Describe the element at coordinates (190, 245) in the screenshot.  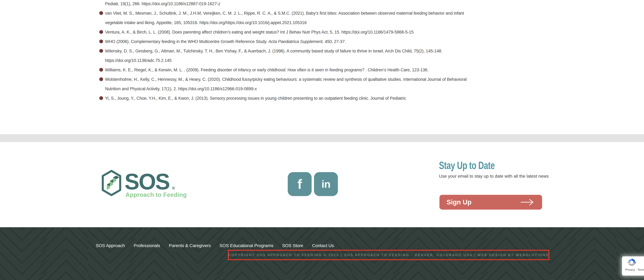
I see `footer-nav-link: Parents & Caregivers` at that location.